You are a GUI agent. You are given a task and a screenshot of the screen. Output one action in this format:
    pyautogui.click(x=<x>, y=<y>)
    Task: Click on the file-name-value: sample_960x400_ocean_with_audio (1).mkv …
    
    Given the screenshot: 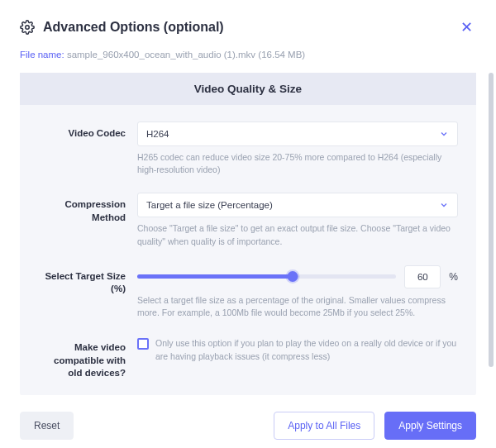 What is the action you would take?
    pyautogui.click(x=186, y=55)
    